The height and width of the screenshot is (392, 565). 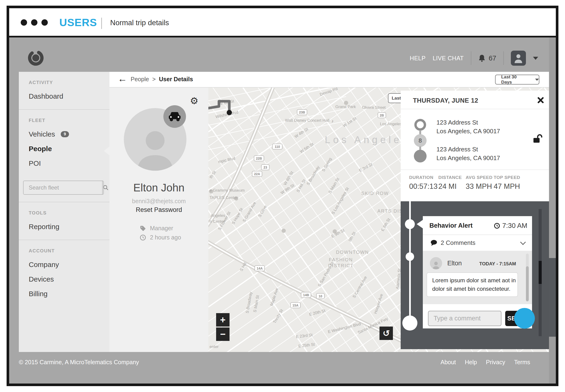 I want to click on breadcrumb: People > User Details, so click(x=162, y=79).